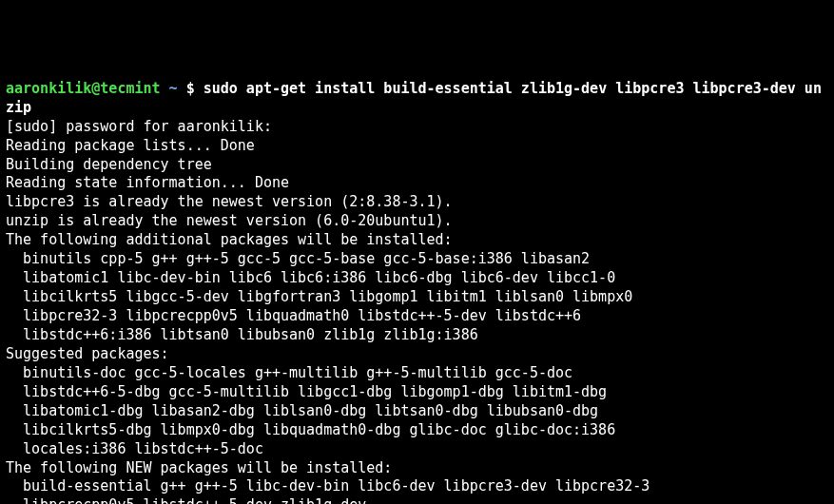 This screenshot has width=834, height=504. I want to click on output-line: binutils cpp-5 g++ g++-5 gcc-5 gcc-5-bas…, so click(417, 260).